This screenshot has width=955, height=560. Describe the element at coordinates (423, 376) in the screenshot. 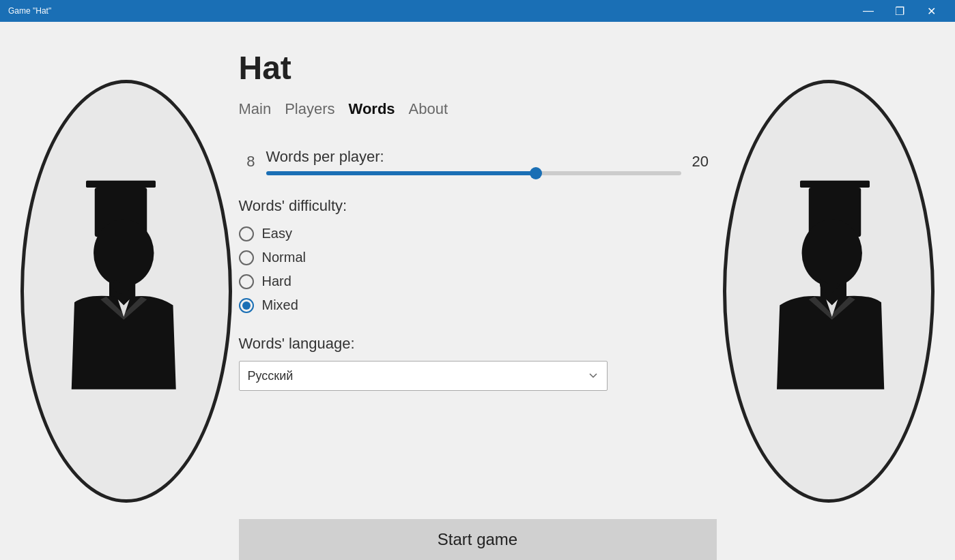

I see `select-wrapper: Русский English` at that location.